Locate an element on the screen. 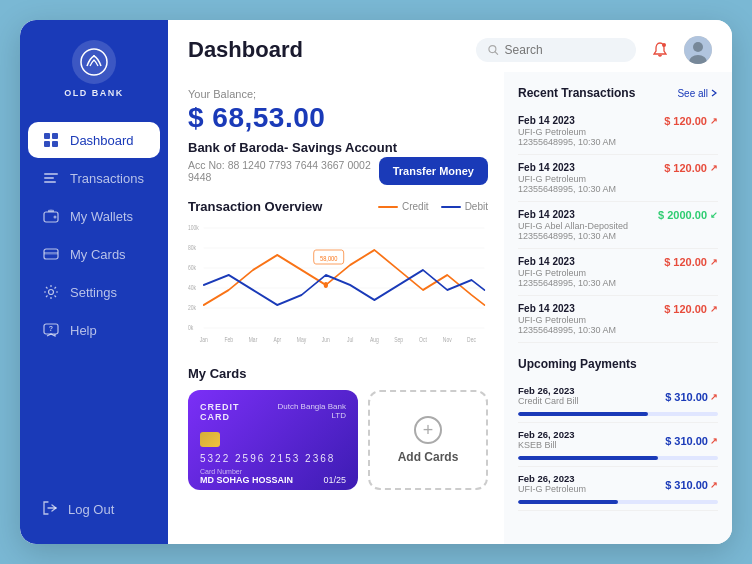 This screenshot has width=752, height=564. credit-card: CREDIT CARD Dutch Bangla Bank LTD 5322 2… is located at coordinates (273, 440).